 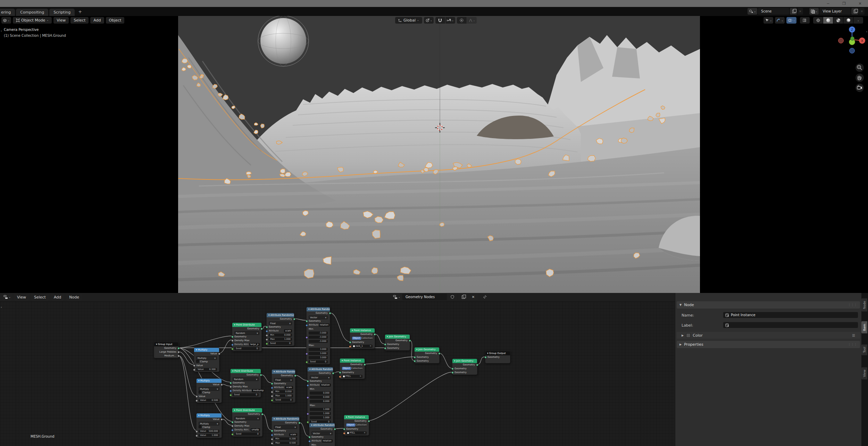 What do you see at coordinates (362, 346) in the screenshot?
I see `node-object-field: rock_1✕` at bounding box center [362, 346].